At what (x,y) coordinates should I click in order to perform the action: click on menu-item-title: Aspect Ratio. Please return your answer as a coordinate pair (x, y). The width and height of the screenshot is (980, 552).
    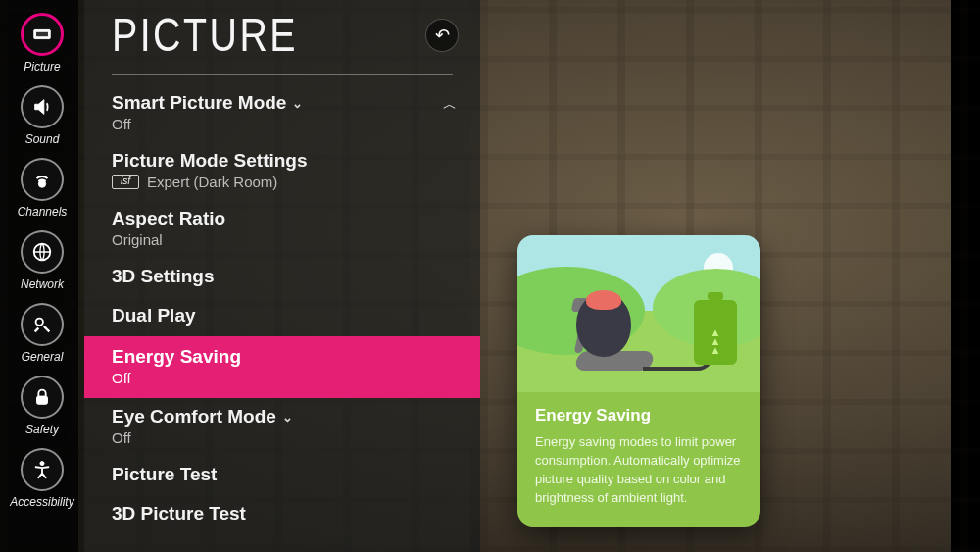
    Looking at the image, I should click on (282, 219).